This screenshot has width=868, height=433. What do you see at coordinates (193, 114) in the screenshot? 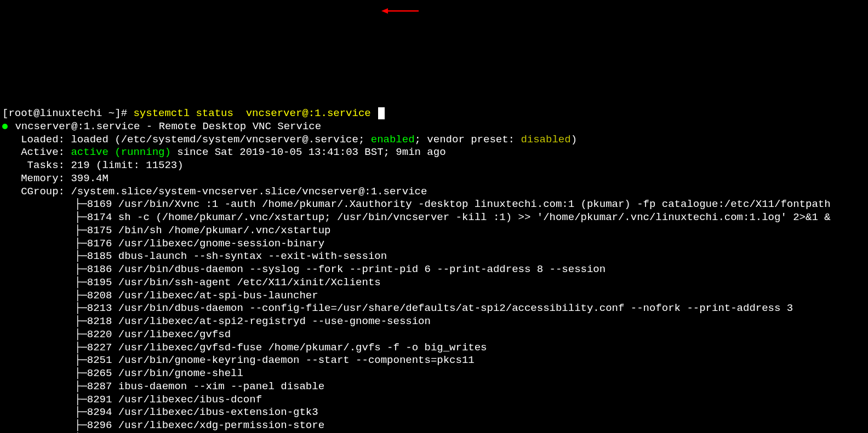
I see `command-line: [root@linuxtechi ~]# systemctl status vn…` at bounding box center [193, 114].